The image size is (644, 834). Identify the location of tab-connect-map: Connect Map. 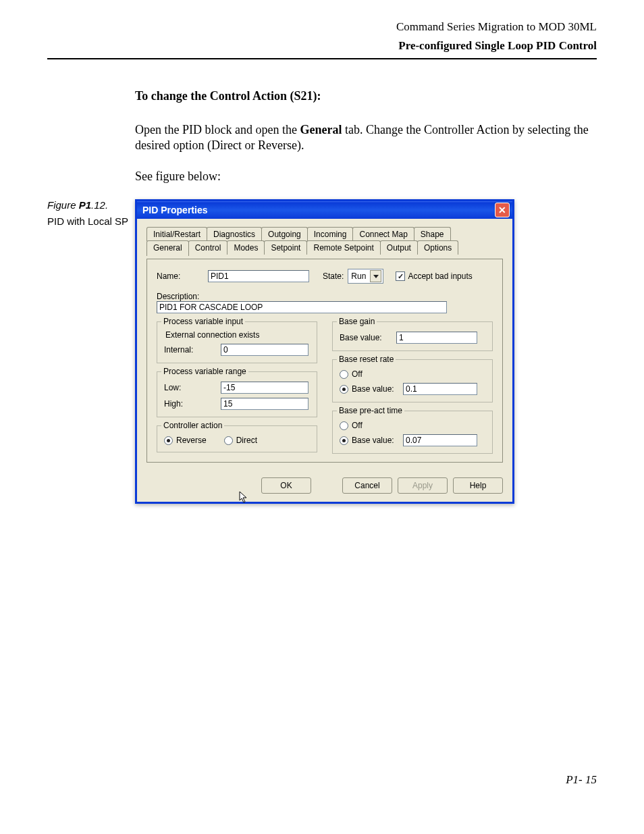
(383, 234).